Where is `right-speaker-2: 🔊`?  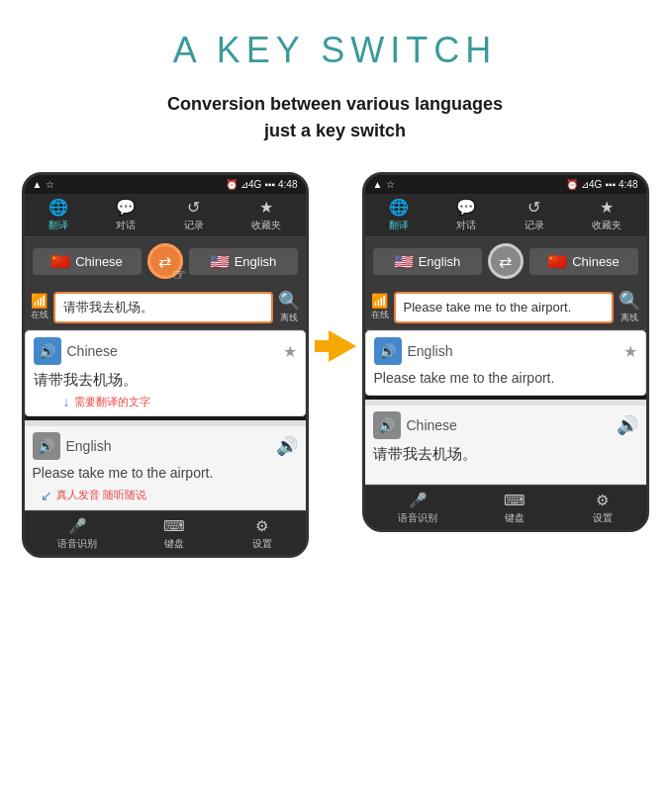
right-speaker-2: 🔊 is located at coordinates (387, 425).